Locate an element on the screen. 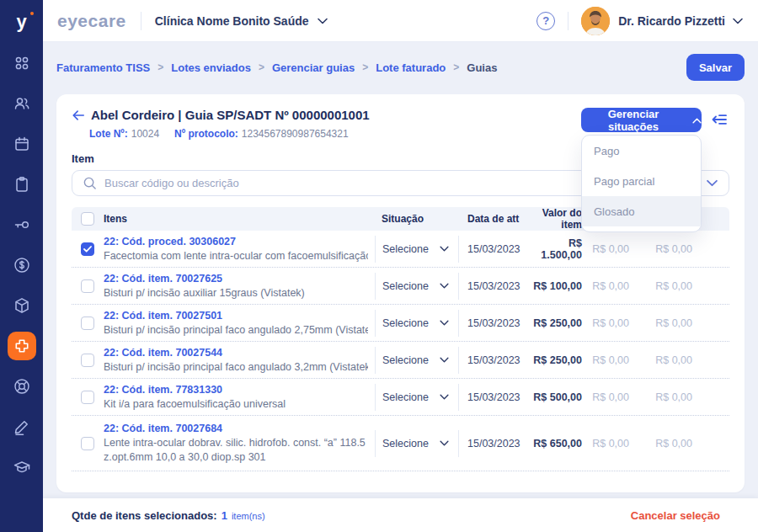 The height and width of the screenshot is (532, 758). sidebar-item-exams is located at coordinates (22, 225).